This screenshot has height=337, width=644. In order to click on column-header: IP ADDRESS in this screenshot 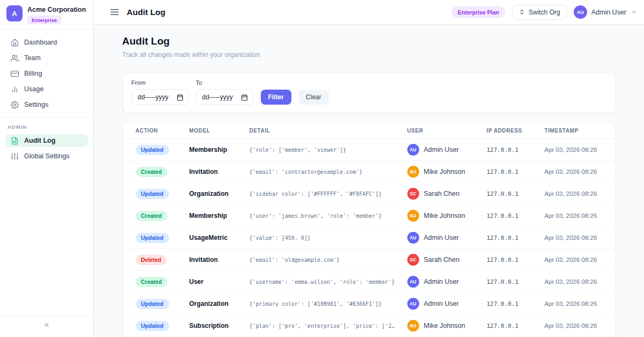, I will do `click(516, 131)`.